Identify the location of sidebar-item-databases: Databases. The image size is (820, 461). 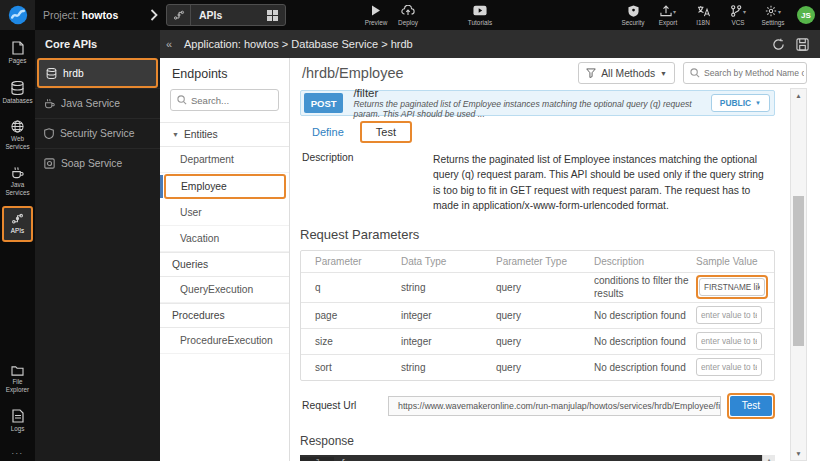
(18, 94).